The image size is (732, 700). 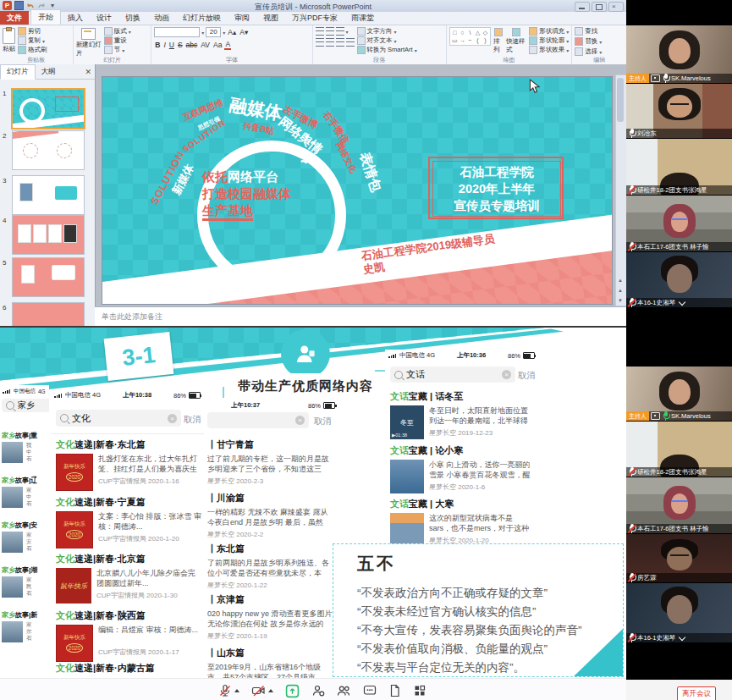 What do you see at coordinates (330, 31) in the screenshot?
I see `numbering-icon` at bounding box center [330, 31].